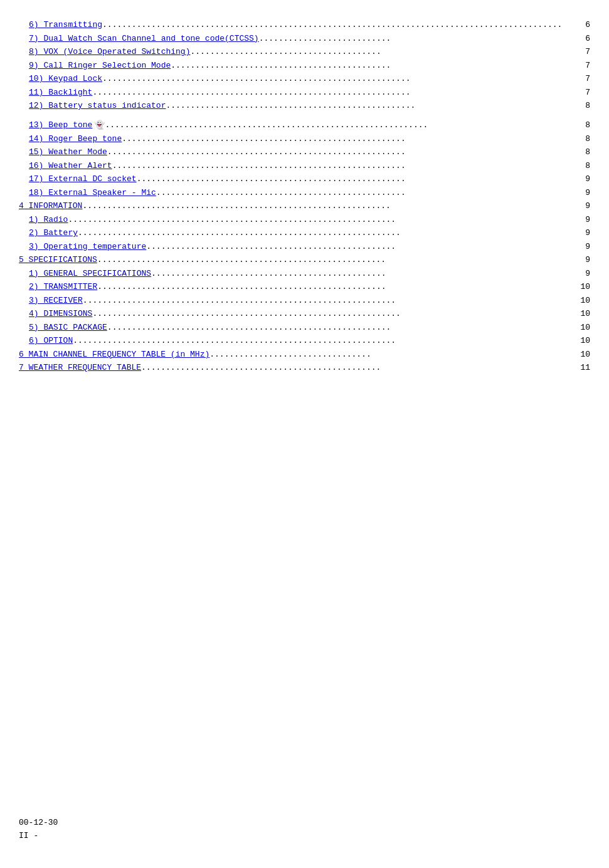 The height and width of the screenshot is (868, 609). I want to click on toc-label: 9) Call Ringer Selection Mode, so click(100, 66).